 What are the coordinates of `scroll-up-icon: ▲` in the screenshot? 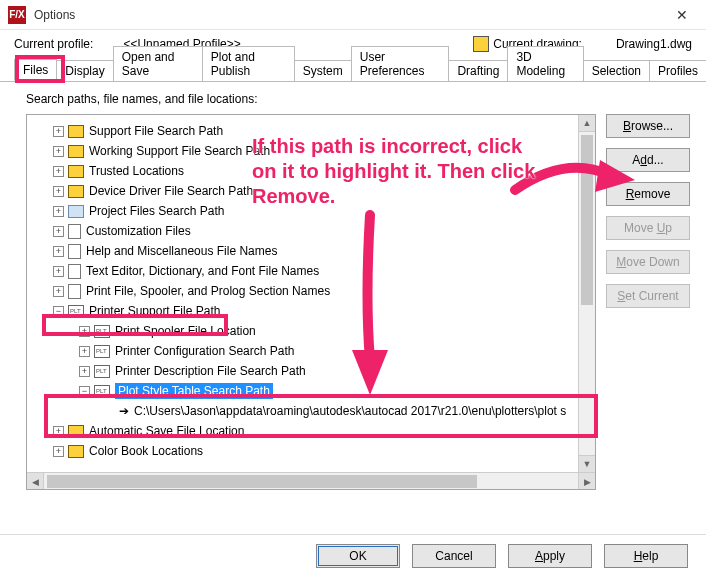 It's located at (587, 124).